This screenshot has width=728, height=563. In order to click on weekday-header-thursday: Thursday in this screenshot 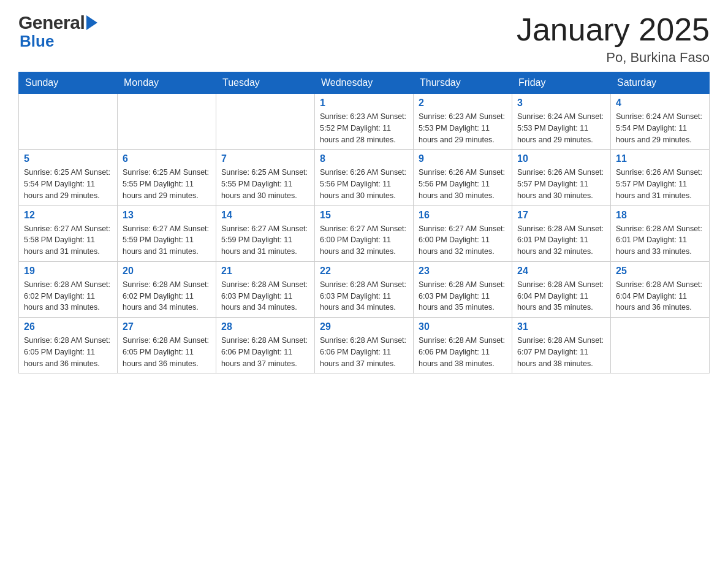, I will do `click(463, 83)`.